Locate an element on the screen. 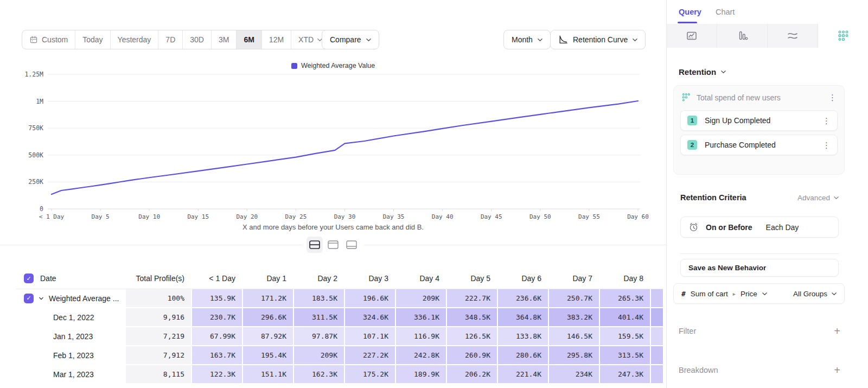  retention-value-cell: 313.5K is located at coordinates (625, 355).